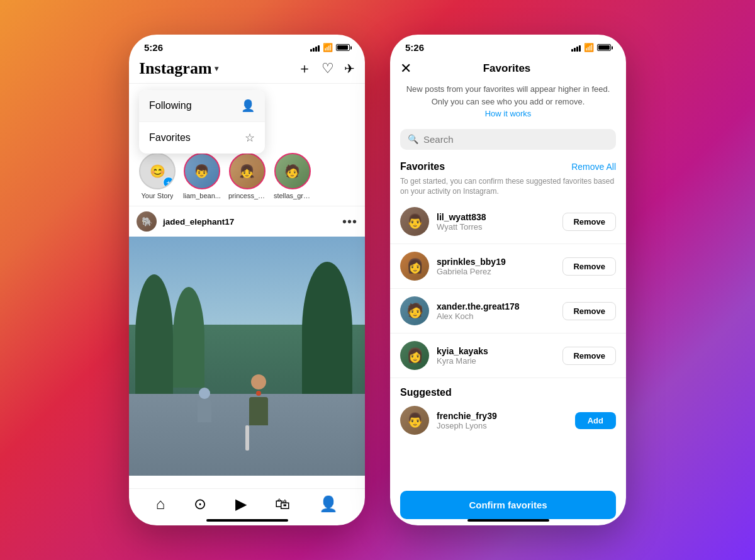 This screenshot has height=560, width=755. What do you see at coordinates (496, 356) in the screenshot?
I see `favorite-user-info-4: kyia_kayaks Kyra Marie` at bounding box center [496, 356].